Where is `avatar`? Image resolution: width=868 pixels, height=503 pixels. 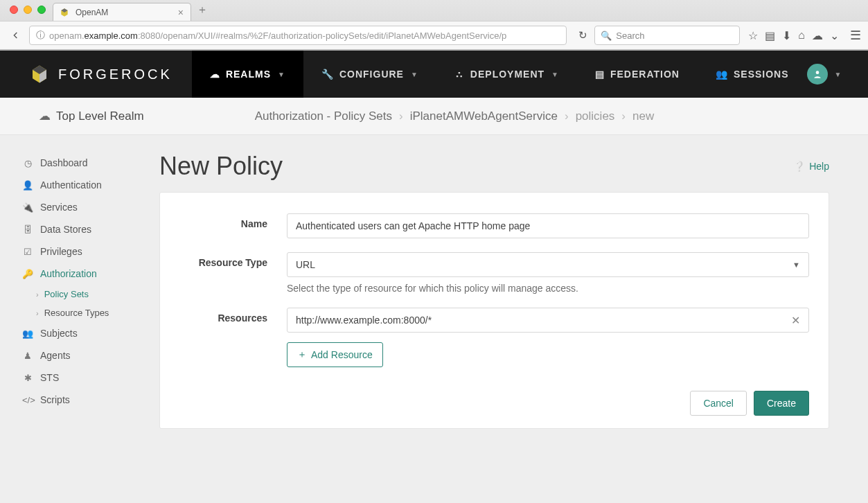 avatar is located at coordinates (817, 74).